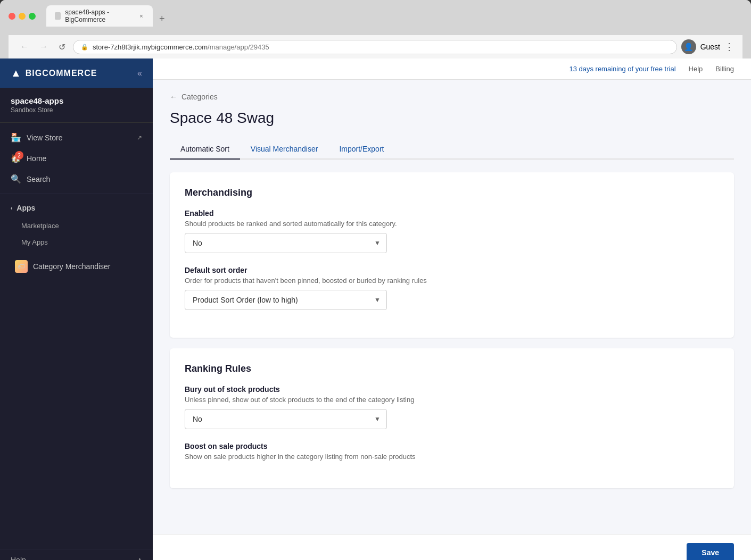  What do you see at coordinates (19, 155) in the screenshot?
I see `home-badge: 2` at bounding box center [19, 155].